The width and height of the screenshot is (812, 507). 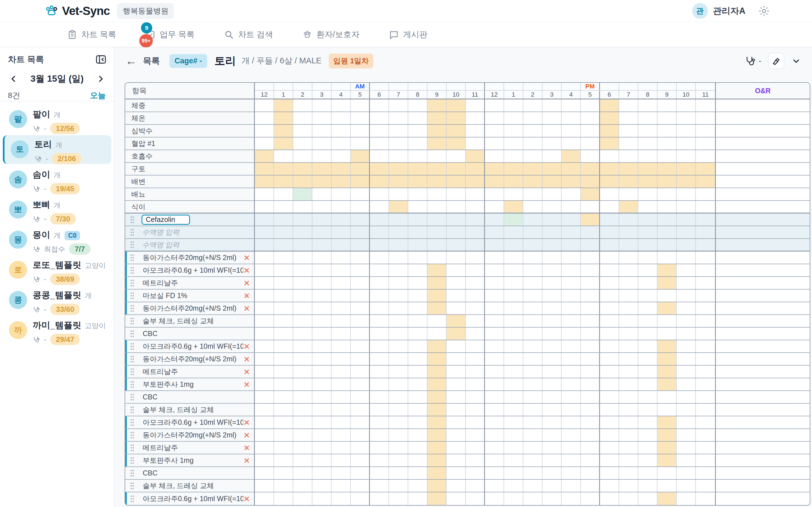 I want to click on patient-list-item: 콩콩콩_템플릿개-33/60, so click(x=57, y=300).